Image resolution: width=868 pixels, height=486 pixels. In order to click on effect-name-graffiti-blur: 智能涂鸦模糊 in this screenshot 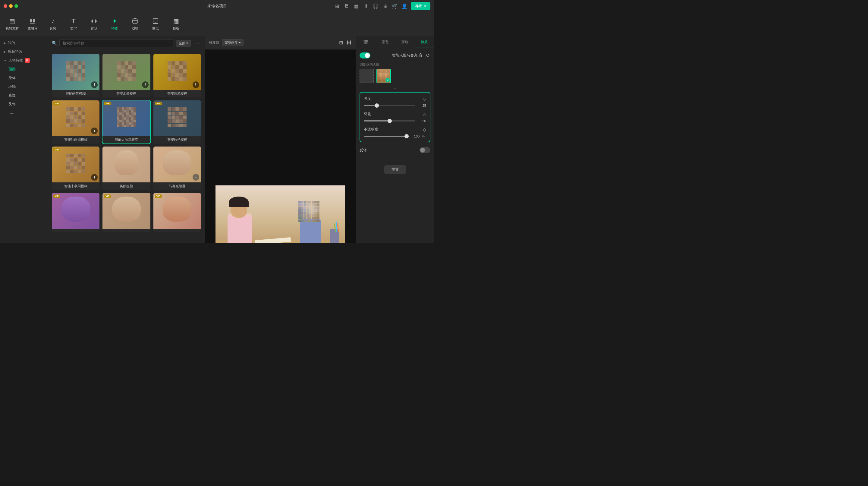, I will do `click(177, 94)`.